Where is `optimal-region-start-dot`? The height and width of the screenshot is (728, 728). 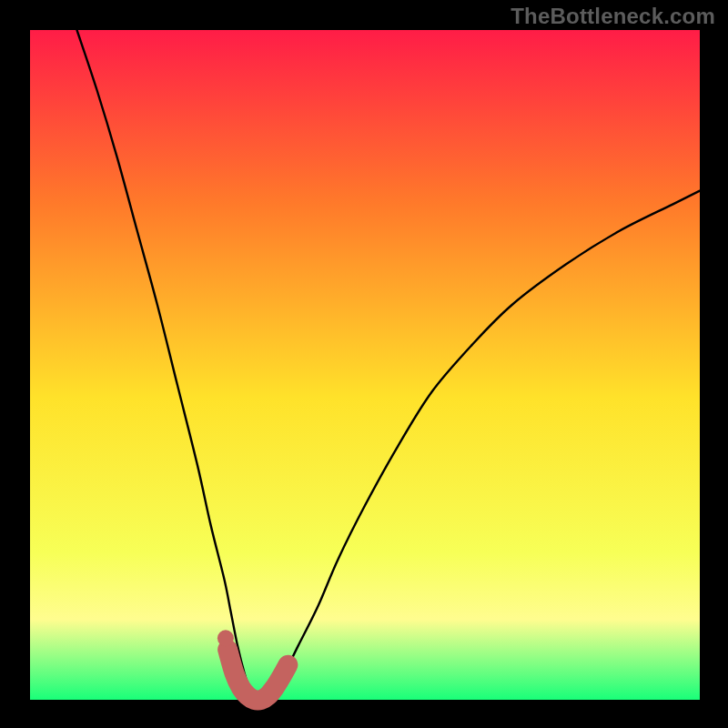 optimal-region-start-dot is located at coordinates (226, 638).